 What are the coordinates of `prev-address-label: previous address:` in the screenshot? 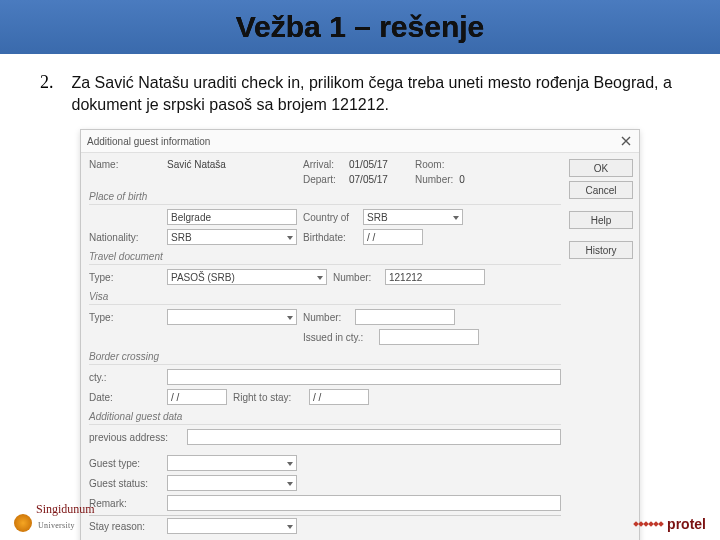 It's located at (135, 438).